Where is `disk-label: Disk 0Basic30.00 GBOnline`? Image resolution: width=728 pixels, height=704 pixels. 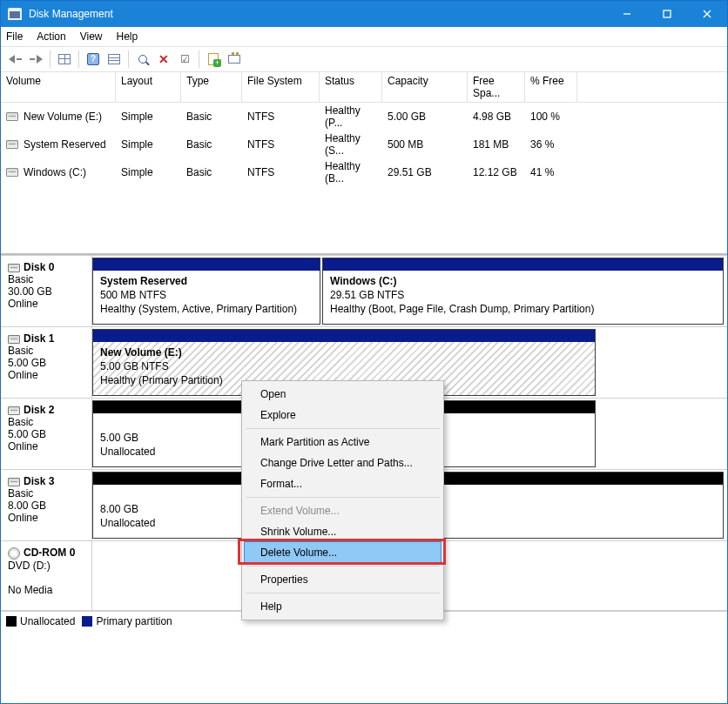 disk-label: Disk 0Basic30.00 GBOnline is located at coordinates (47, 291).